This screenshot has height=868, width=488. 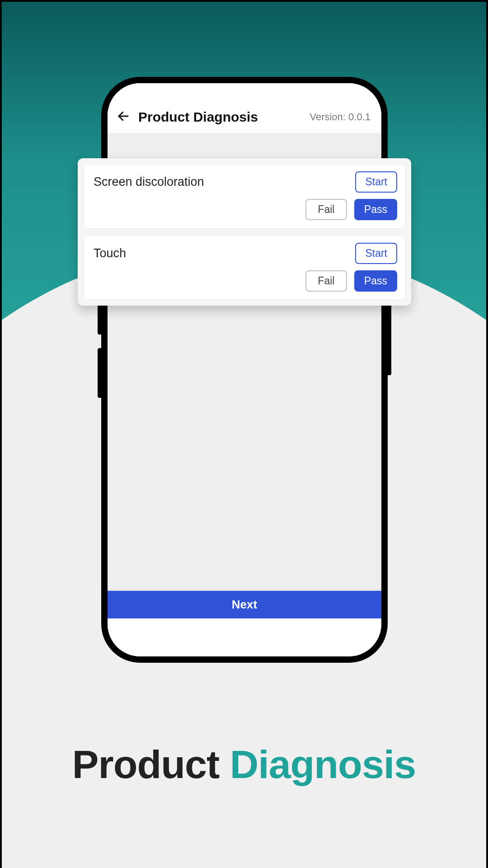 What do you see at coordinates (244, 605) in the screenshot?
I see `next-button-label: Next` at bounding box center [244, 605].